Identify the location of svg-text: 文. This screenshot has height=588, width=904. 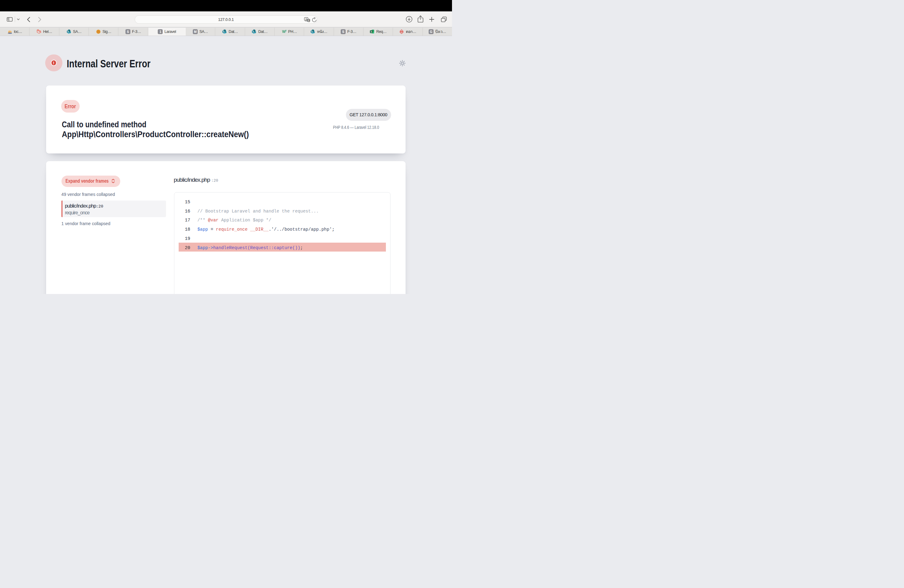
(308, 21).